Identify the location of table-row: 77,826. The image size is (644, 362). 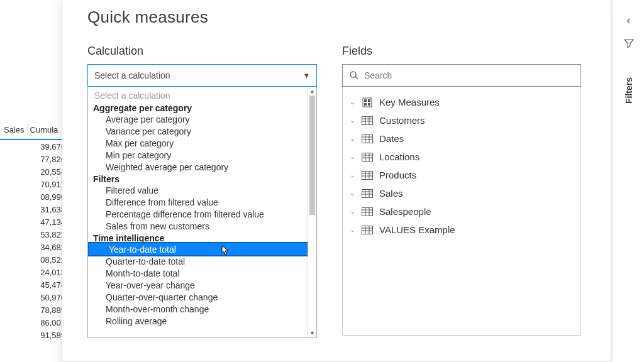
(35, 159).